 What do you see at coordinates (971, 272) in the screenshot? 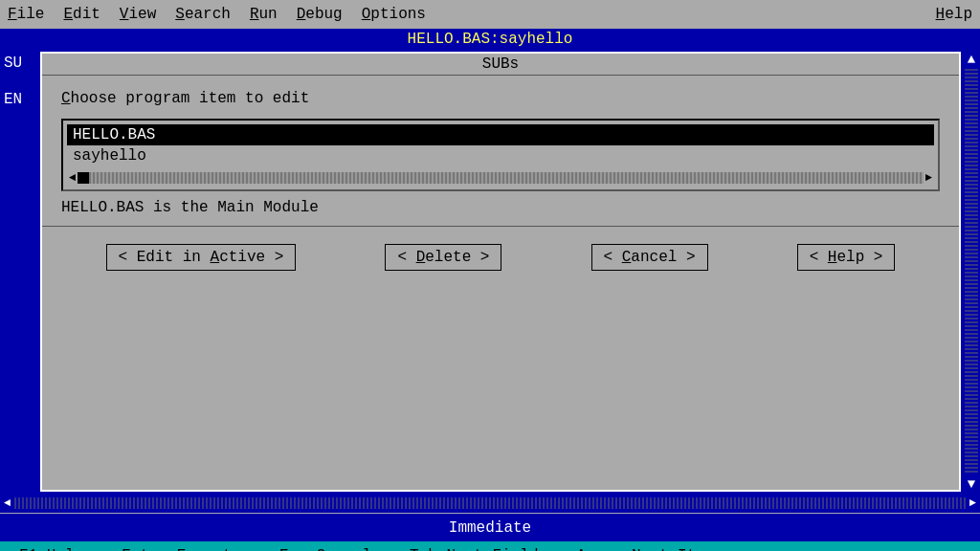
I see `scroll-track` at bounding box center [971, 272].